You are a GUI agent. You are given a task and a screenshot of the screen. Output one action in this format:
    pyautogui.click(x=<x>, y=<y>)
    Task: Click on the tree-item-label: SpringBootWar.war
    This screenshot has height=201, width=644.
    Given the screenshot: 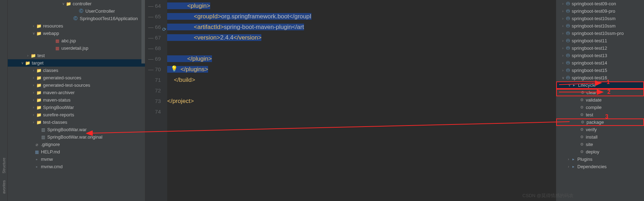 What is the action you would take?
    pyautogui.click(x=67, y=130)
    